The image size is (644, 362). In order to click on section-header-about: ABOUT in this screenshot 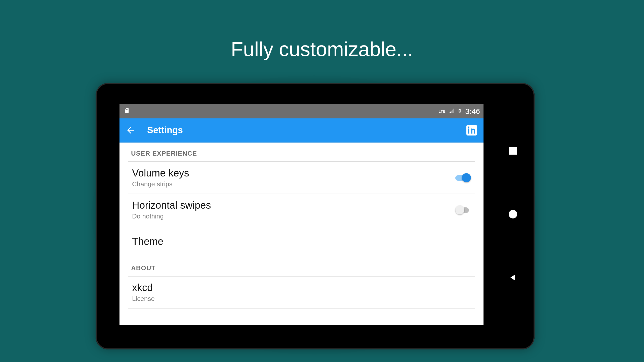, I will do `click(301, 267)`.